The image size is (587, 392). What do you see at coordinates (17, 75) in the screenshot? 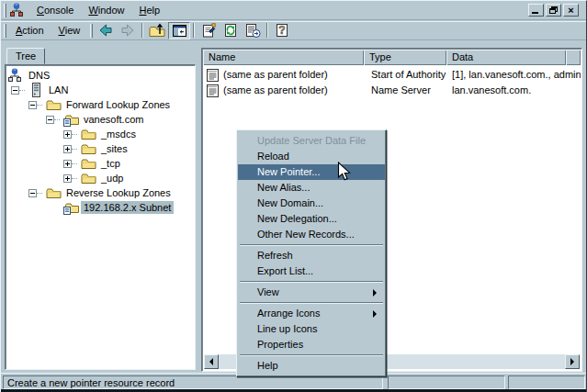
I see `dns-root-icon` at bounding box center [17, 75].